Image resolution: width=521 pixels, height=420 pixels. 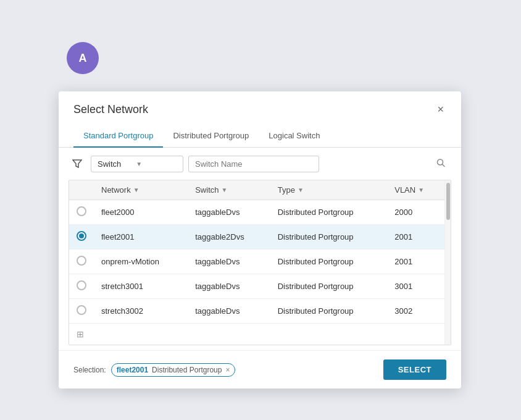 What do you see at coordinates (229, 212) in the screenshot?
I see `row1-switch: taggableDvs` at bounding box center [229, 212].